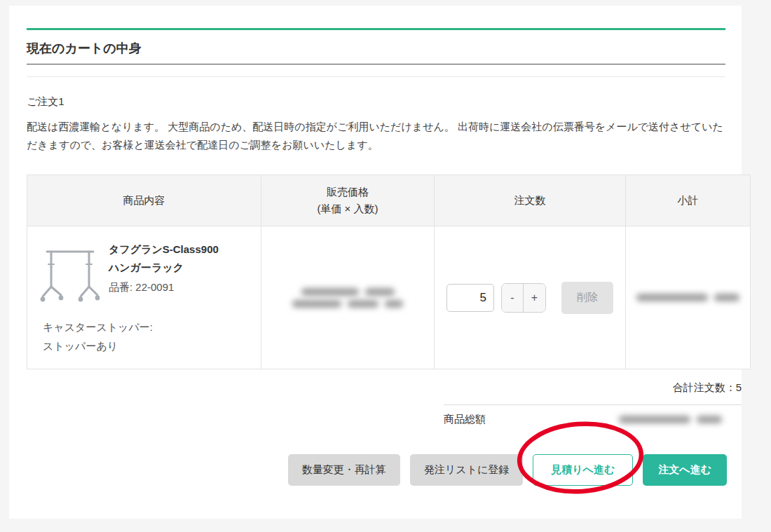 Image resolution: width=771 pixels, height=532 pixels. I want to click on recalculate-button: 数量変更・再計算, so click(344, 470).